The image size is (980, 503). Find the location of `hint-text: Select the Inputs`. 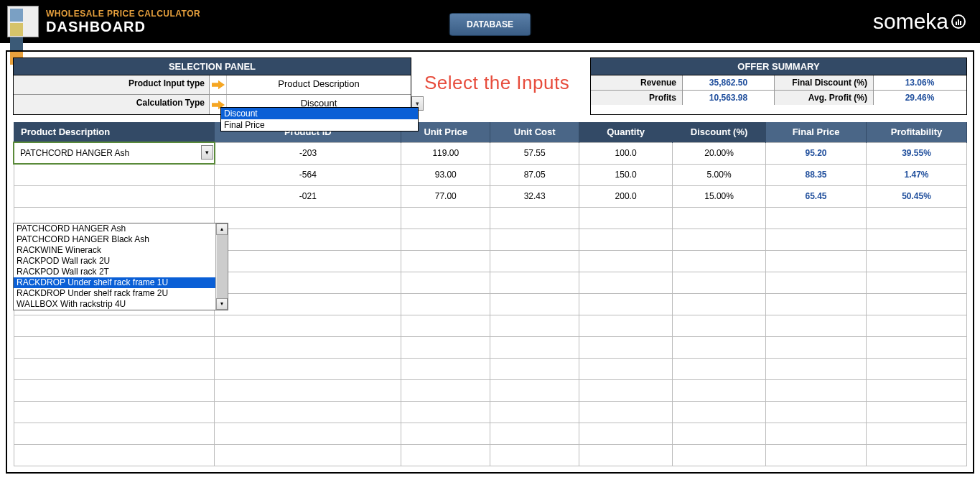

hint-text: Select the Inputs is located at coordinates (493, 86).